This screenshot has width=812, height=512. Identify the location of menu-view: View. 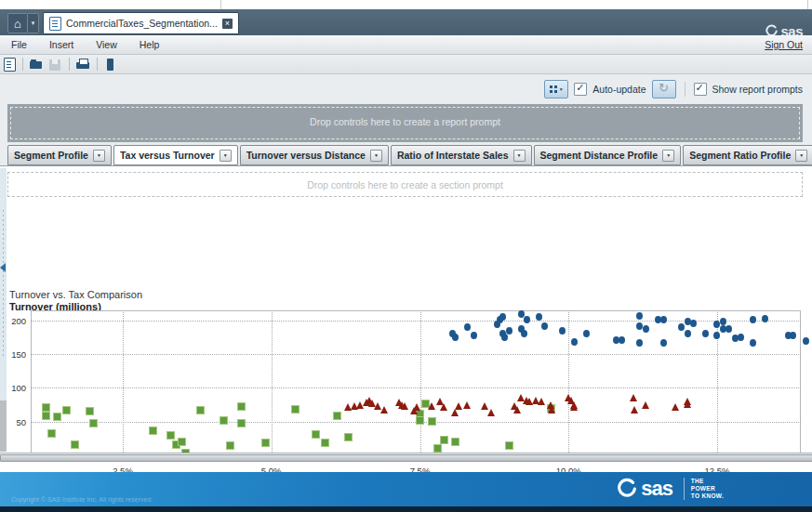
(106, 45).